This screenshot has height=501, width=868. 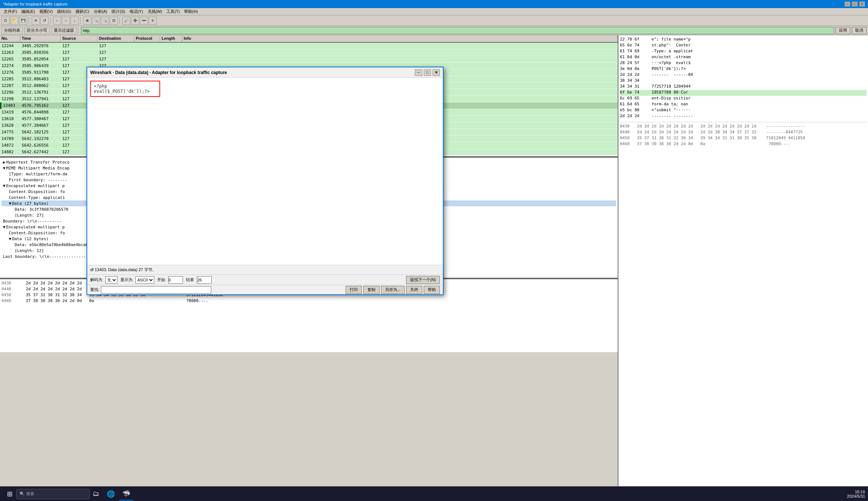 I want to click on menu-wireless: 无线(W), so click(x=155, y=12).